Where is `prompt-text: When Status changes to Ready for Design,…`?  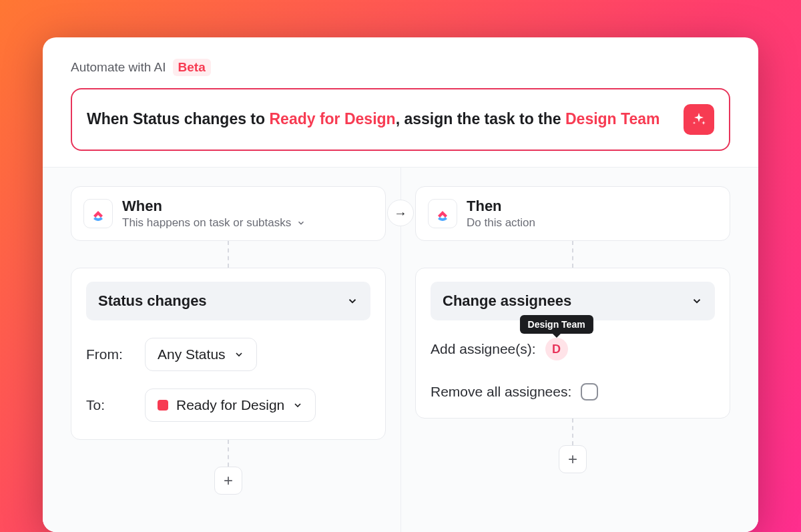 prompt-text: When Status changes to Ready for Design,… is located at coordinates (379, 119).